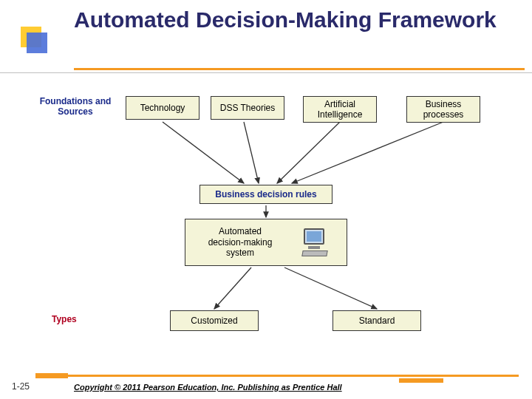 The width and height of the screenshot is (532, 399). What do you see at coordinates (266, 194) in the screenshot?
I see `rules-text: Business decision rules` at bounding box center [266, 194].